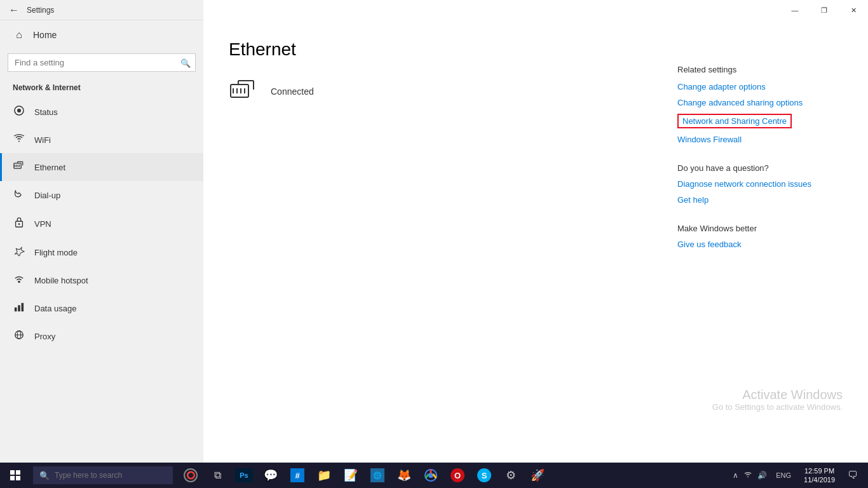 The image size is (868, 488). I want to click on taskbar: 🔍 ⭕ ⧉ Ps 💬 # 📁 📝 🌐 🦊, so click(434, 475).